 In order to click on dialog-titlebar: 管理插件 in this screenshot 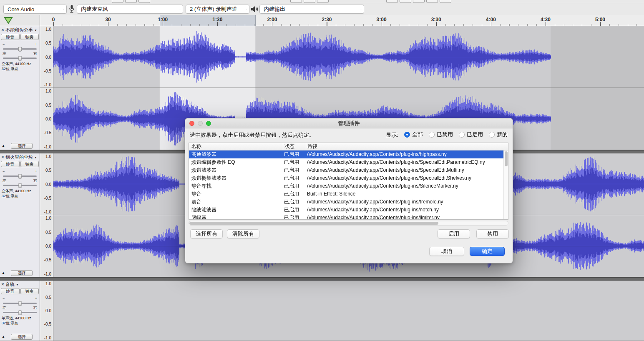, I will do `click(349, 123)`.